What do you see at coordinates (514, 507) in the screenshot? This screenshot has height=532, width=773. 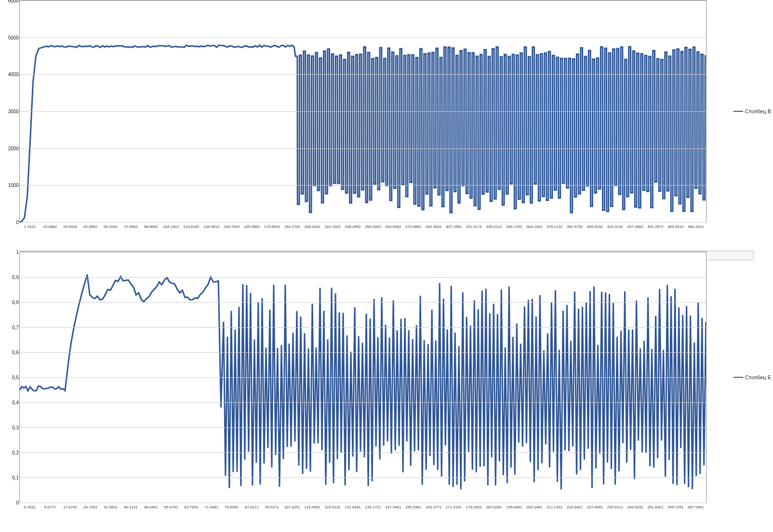 I see `x-tick-label: 195.0941` at bounding box center [514, 507].